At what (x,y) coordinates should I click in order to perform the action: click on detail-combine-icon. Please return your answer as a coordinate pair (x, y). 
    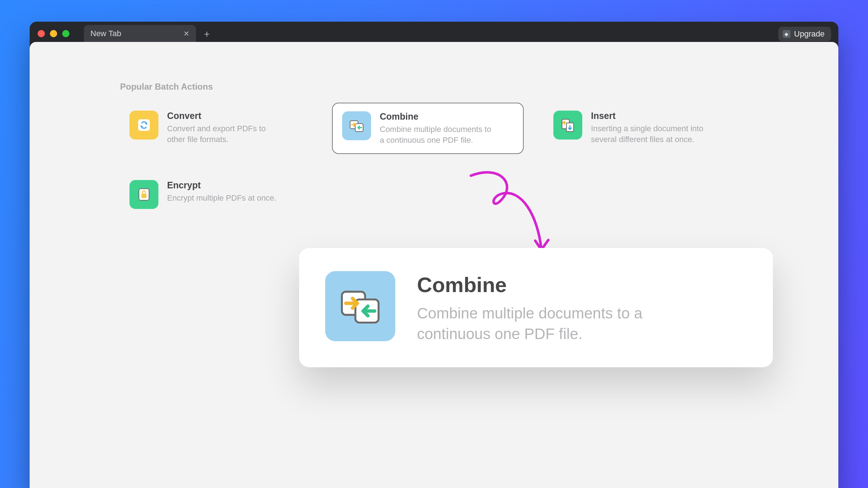
    Looking at the image, I should click on (360, 306).